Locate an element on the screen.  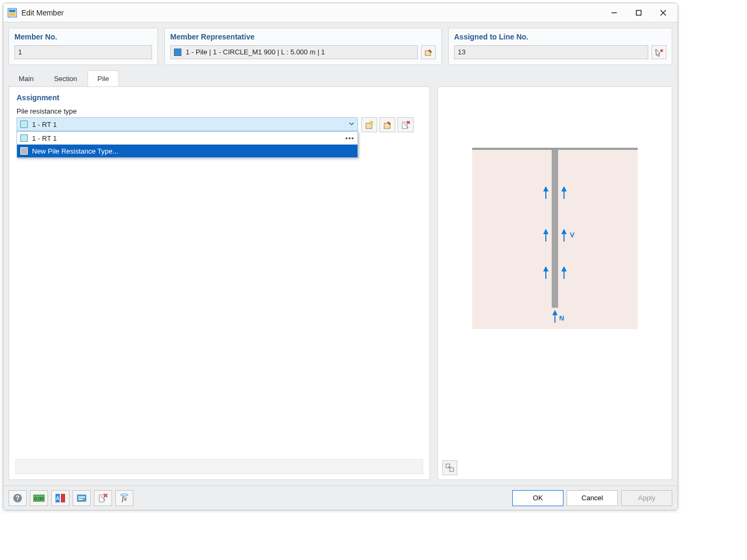
cancel-button: Cancel is located at coordinates (592, 498).